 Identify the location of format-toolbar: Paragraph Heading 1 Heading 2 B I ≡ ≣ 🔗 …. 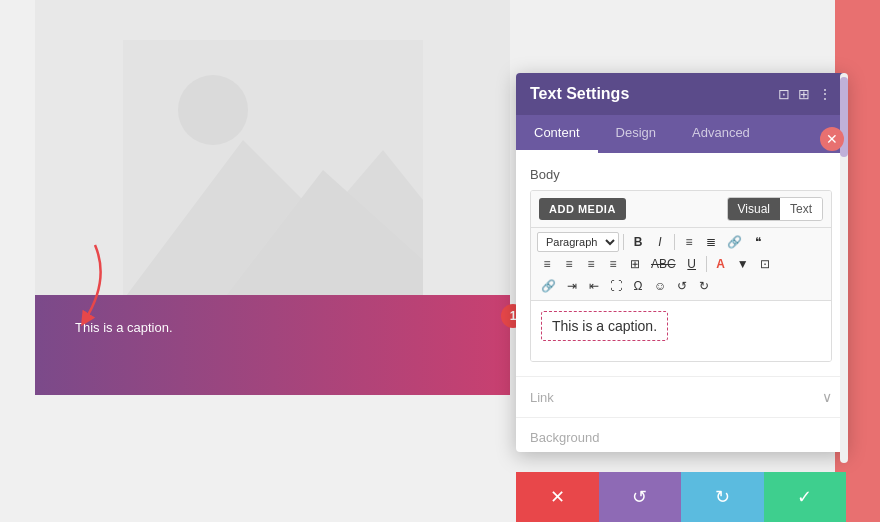
(681, 264).